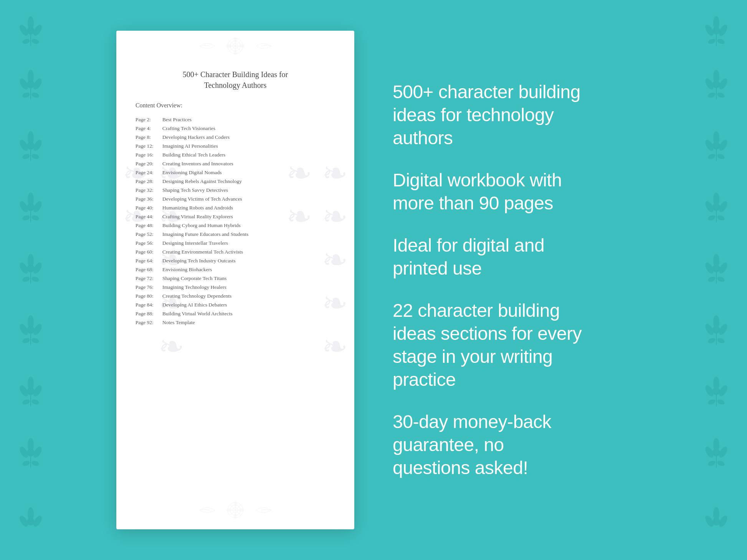 The image size is (747, 560). I want to click on floral-border-left, so click(31, 280).